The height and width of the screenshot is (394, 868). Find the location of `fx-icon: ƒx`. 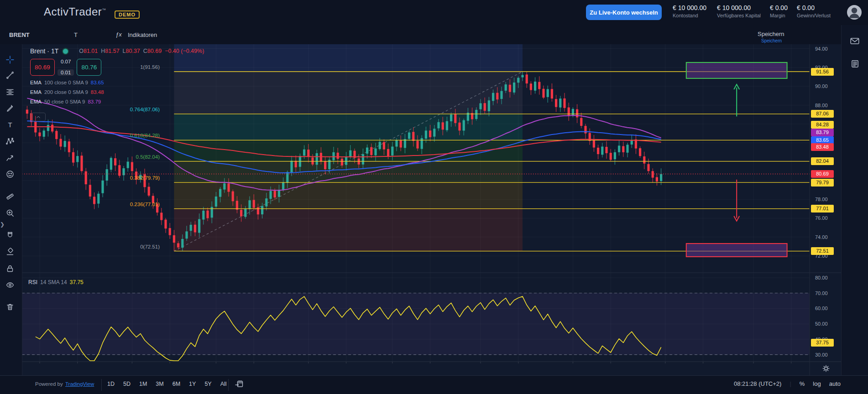

fx-icon: ƒx is located at coordinates (119, 35).